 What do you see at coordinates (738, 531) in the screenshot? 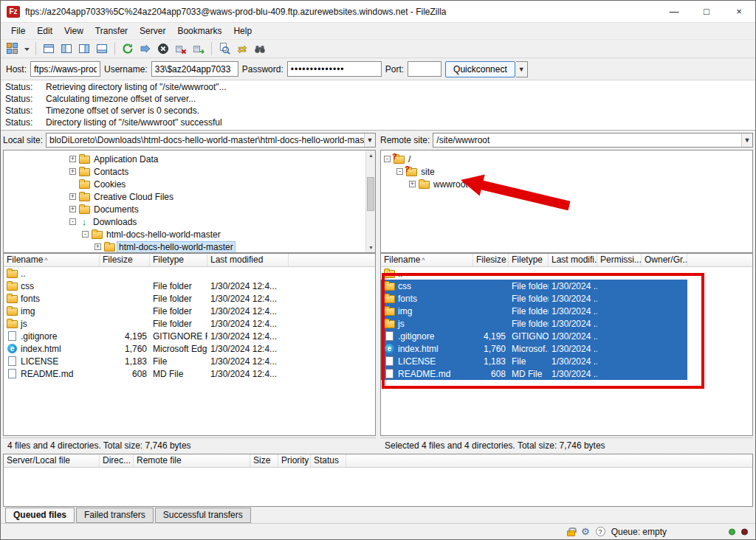
I see `status-indicators` at bounding box center [738, 531].